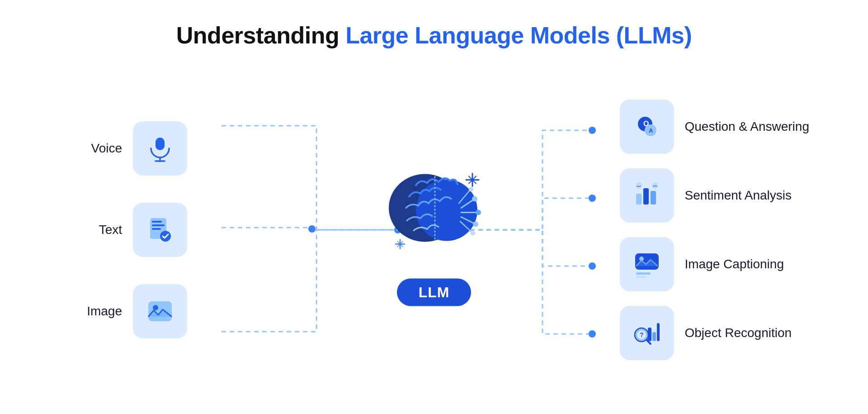  I want to click on sentiment-label: Sentiment Analysis, so click(739, 195).